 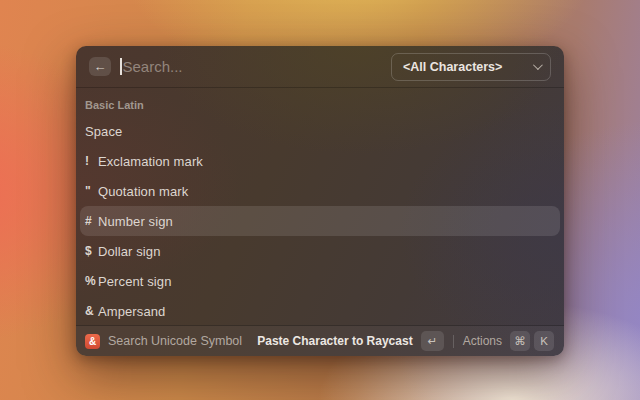 I want to click on character-glyph: !, so click(x=92, y=161).